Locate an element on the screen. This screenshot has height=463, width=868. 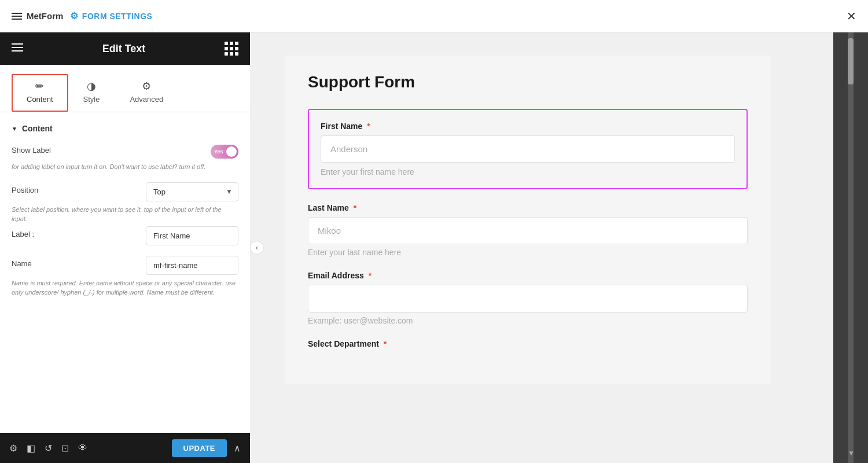
position-row: Position Top Left ▼ Select label positio… is located at coordinates (125, 203).